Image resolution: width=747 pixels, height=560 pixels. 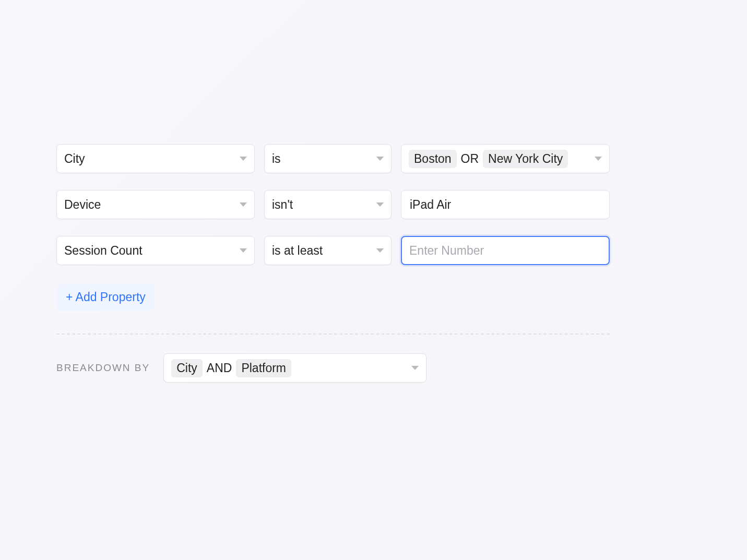 I want to click on operator-select: isn't, so click(x=328, y=205).